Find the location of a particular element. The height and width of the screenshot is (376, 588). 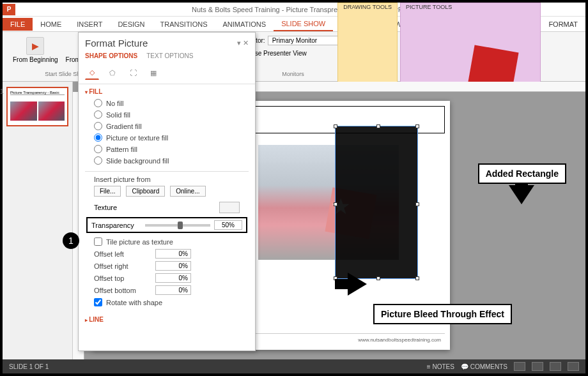

slide-count: SLIDE 1 OF 1 is located at coordinates (29, 366).